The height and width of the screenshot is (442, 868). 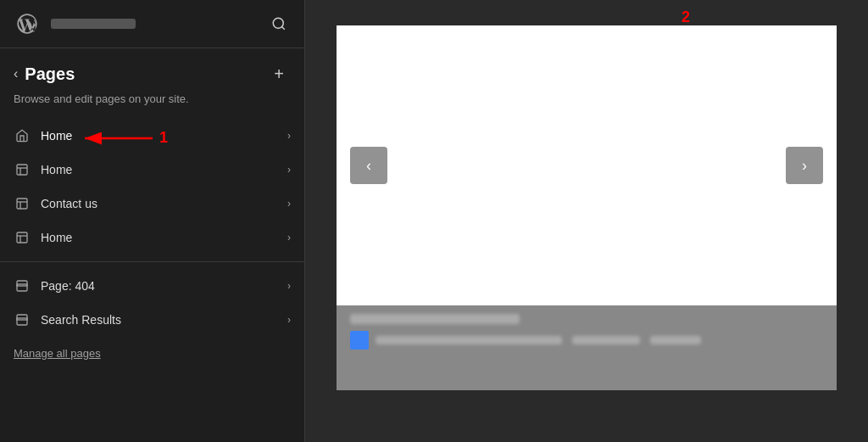 I want to click on sidebar-header, so click(x=153, y=24).